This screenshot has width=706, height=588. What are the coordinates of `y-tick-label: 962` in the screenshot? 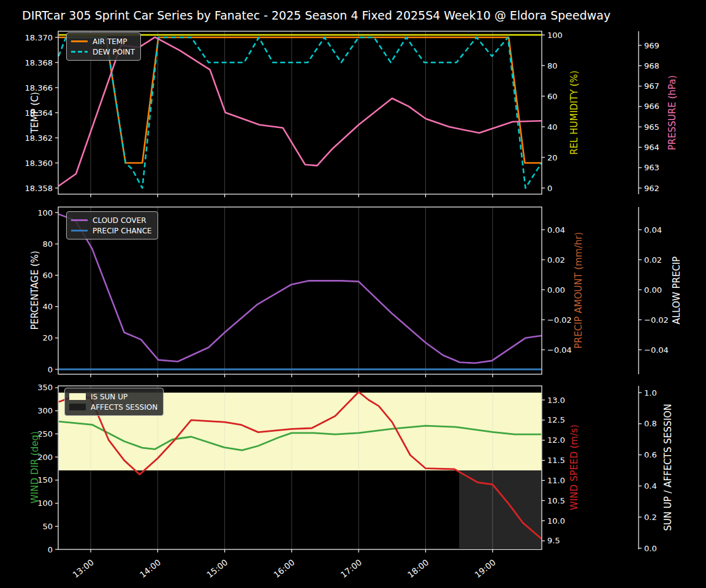 It's located at (652, 189).